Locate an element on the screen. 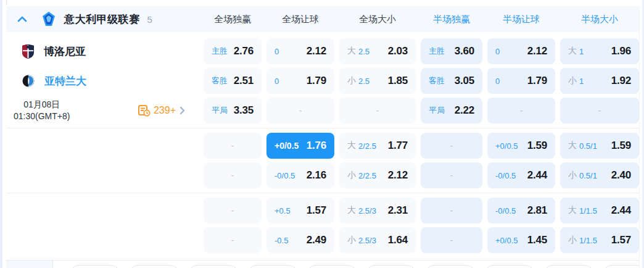  handicap-line-value: -0/0.5 is located at coordinates (506, 211).